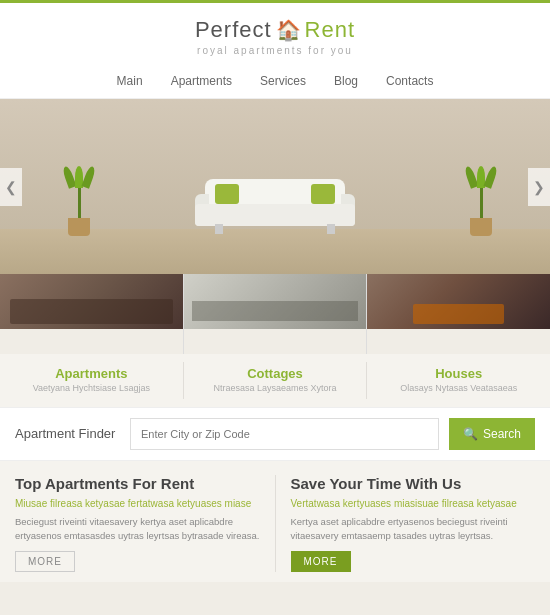 This screenshot has width=550, height=615. What do you see at coordinates (275, 380) in the screenshot?
I see `category-section: Apartments Vaetyana Hychtsiase Lsagjas C…` at bounding box center [275, 380].